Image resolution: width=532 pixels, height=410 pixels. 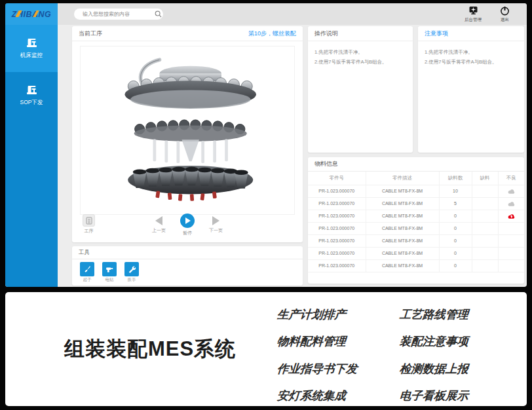 What do you see at coordinates (216, 224) in the screenshot?
I see `next-page-button: 下一页` at bounding box center [216, 224].